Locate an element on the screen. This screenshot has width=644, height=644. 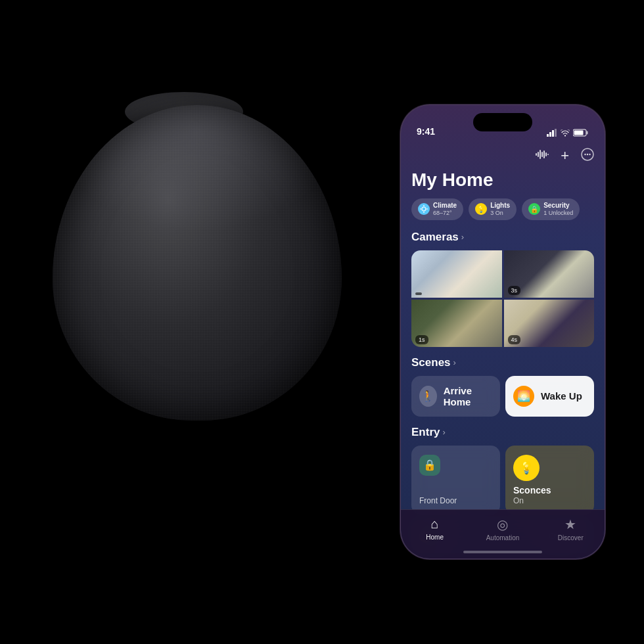
discover-tab-icon: ★ is located at coordinates (570, 524).